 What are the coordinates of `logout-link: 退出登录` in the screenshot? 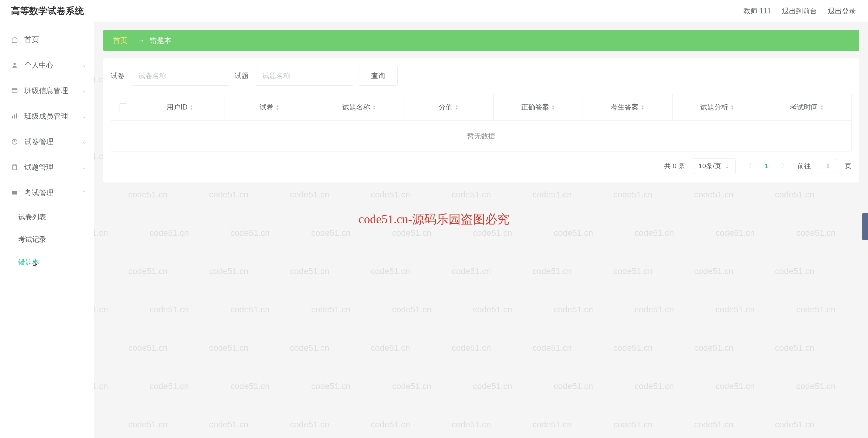 It's located at (842, 11).